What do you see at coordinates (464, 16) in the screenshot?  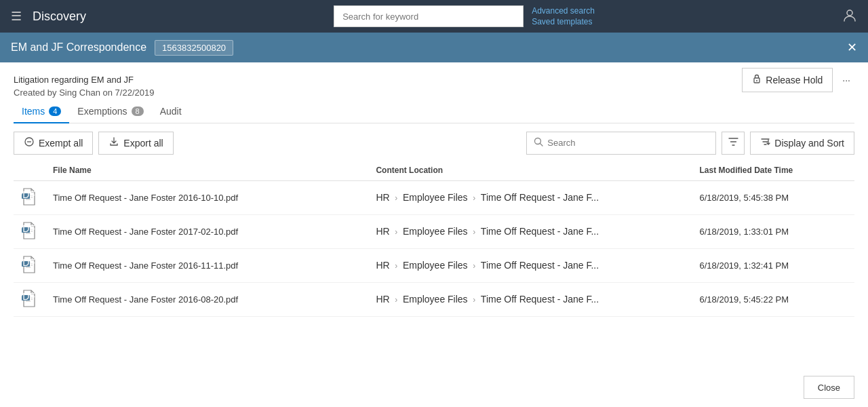 I see `nav-search-area: Advanced search Saved templates` at bounding box center [464, 16].